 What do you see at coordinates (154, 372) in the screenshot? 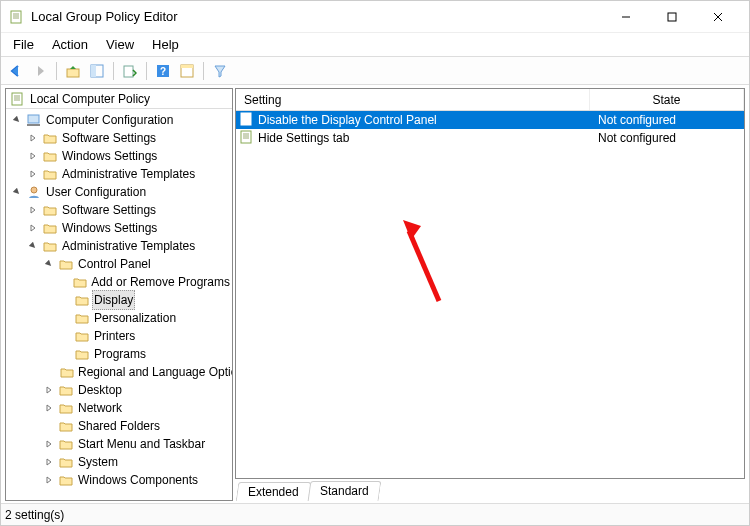
I see `tree-node-label: Regional and Language Options` at bounding box center [154, 372].